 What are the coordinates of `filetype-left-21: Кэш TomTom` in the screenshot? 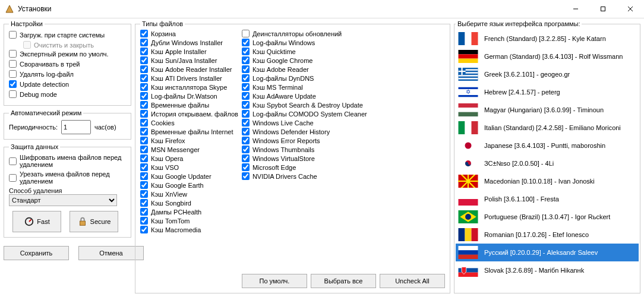 It's located at (189, 221).